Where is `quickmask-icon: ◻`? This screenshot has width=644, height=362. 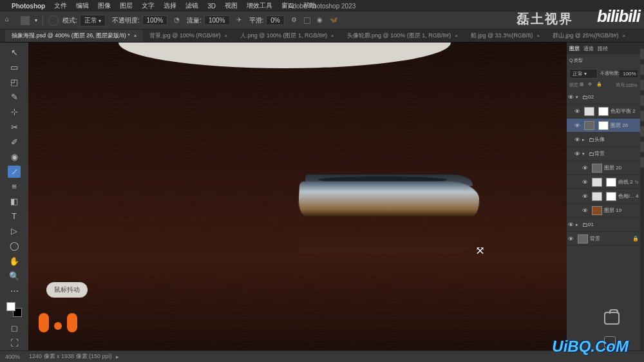 quickmask-icon: ◻ is located at coordinates (14, 329).